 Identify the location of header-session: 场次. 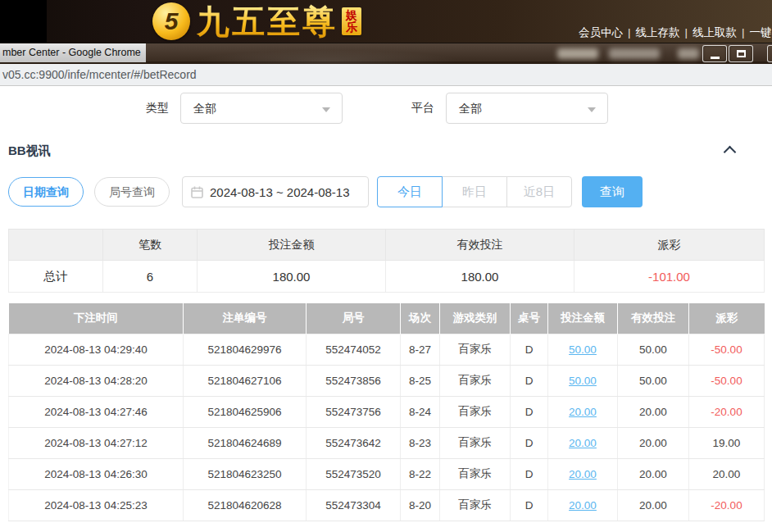
(420, 318).